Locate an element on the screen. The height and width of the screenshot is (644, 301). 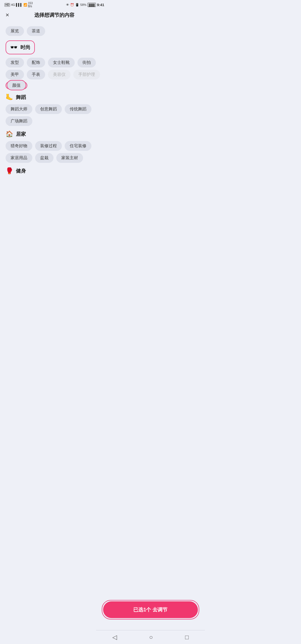
dance-tags-row1: 舞蹈大师 创意舞蹈 传统舞蹈 is located at coordinates (54, 109).